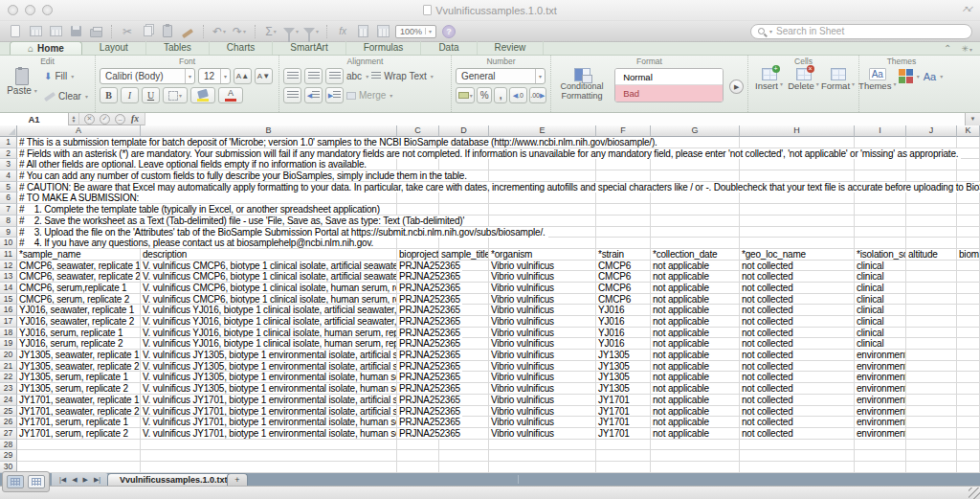 The image size is (980, 499). Describe the element at coordinates (78, 255) in the screenshot. I see `cell-A11: *sample_name` at that location.